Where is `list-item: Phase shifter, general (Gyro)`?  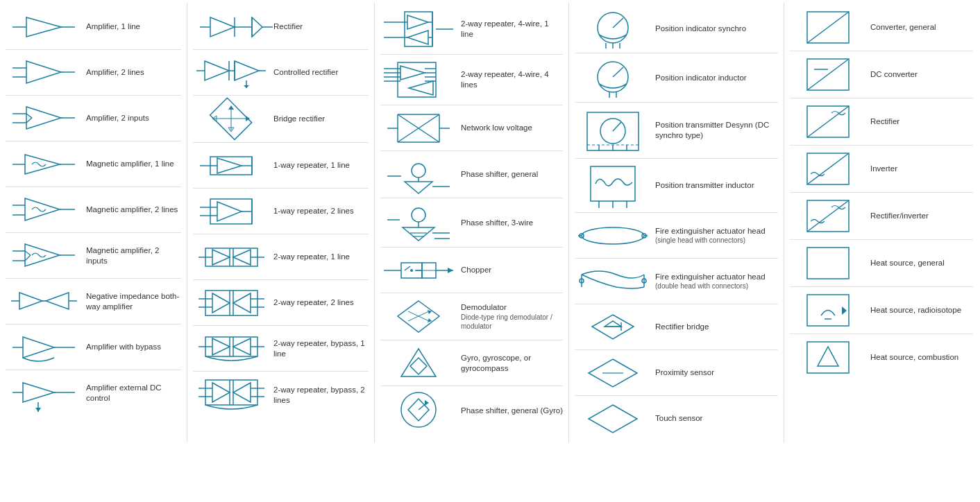 list-item: Phase shifter, general (Gyro) is located at coordinates (472, 410).